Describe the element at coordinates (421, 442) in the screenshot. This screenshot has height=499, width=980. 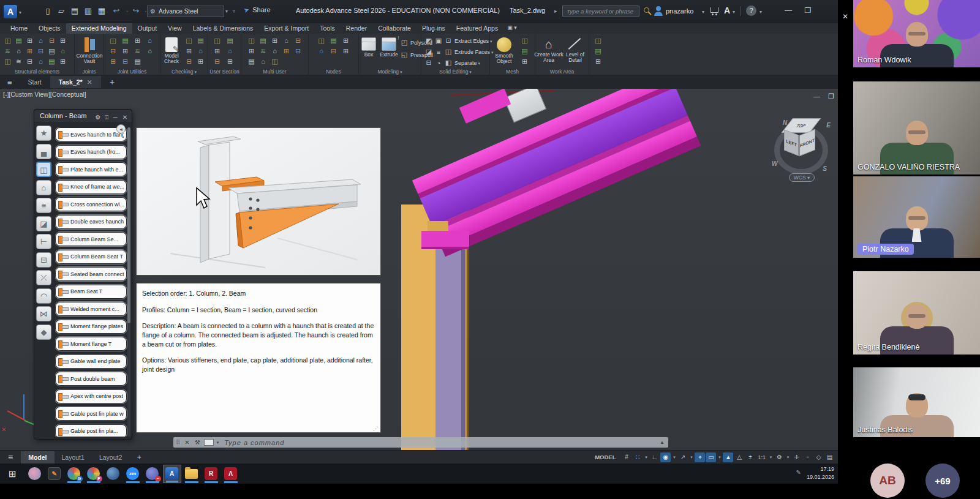
I see `command-line: ⠿ ✕ ⚒ ▾ Type a command ▲` at that location.